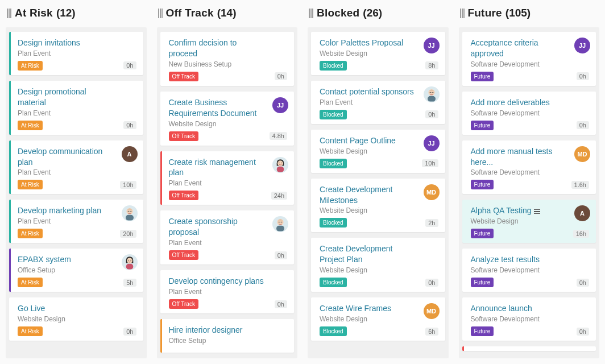 This screenshot has width=605, height=364. Describe the element at coordinates (378, 206) in the screenshot. I see `task-card: MDCreate Development MilestonesWebsite D…` at that location.